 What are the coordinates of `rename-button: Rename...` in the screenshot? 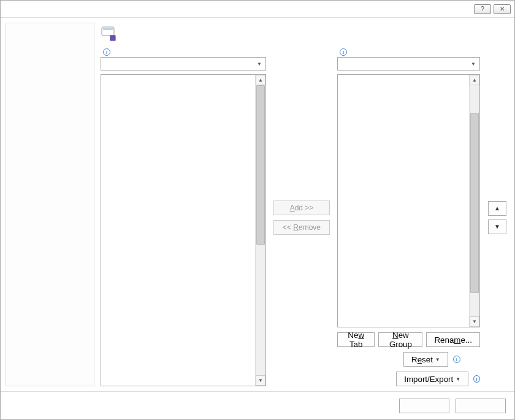 It's located at (453, 340).